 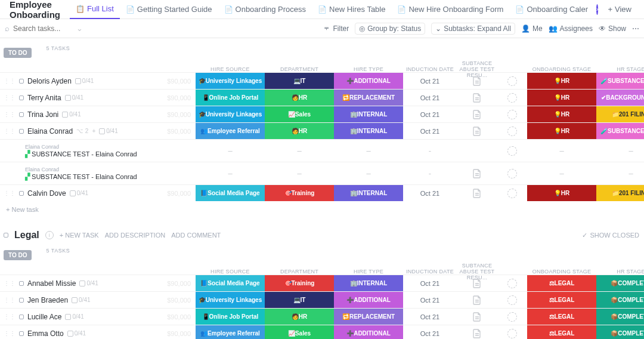 What do you see at coordinates (230, 193) in the screenshot?
I see `hire-source-tag: 📘Social Media Page` at bounding box center [230, 193].